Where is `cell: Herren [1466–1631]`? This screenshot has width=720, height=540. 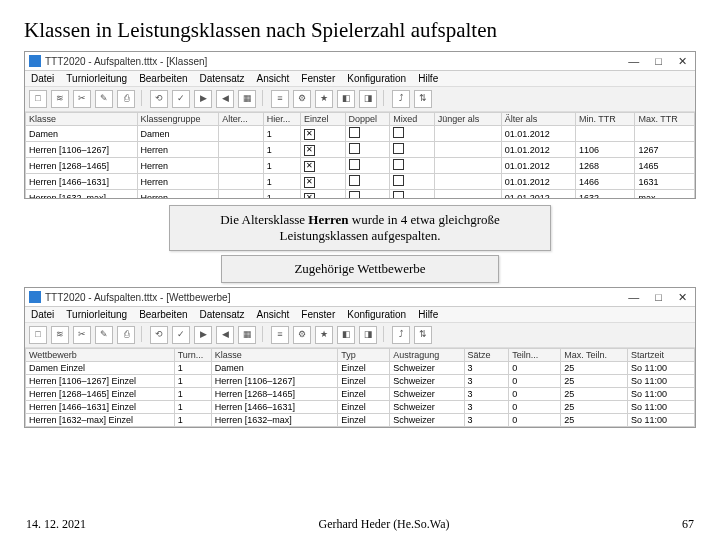
cell: Herren [1466–1631] is located at coordinates (82, 182).